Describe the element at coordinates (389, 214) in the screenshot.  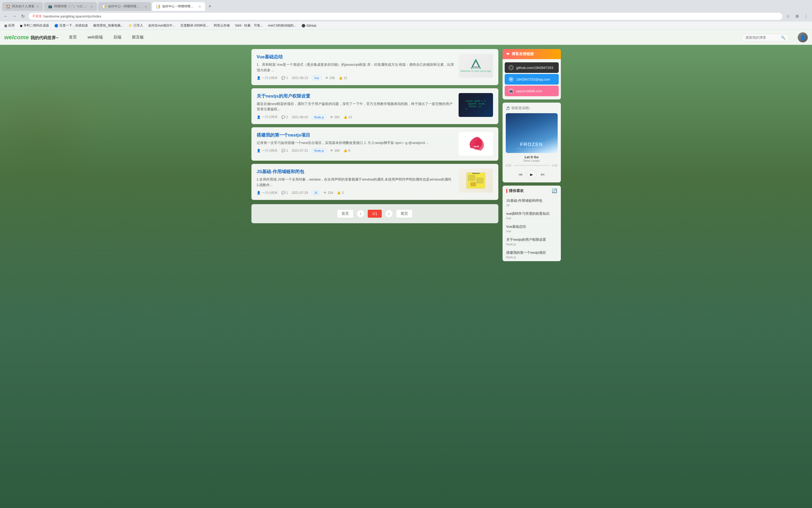
I see `next-page-button: ›` at that location.